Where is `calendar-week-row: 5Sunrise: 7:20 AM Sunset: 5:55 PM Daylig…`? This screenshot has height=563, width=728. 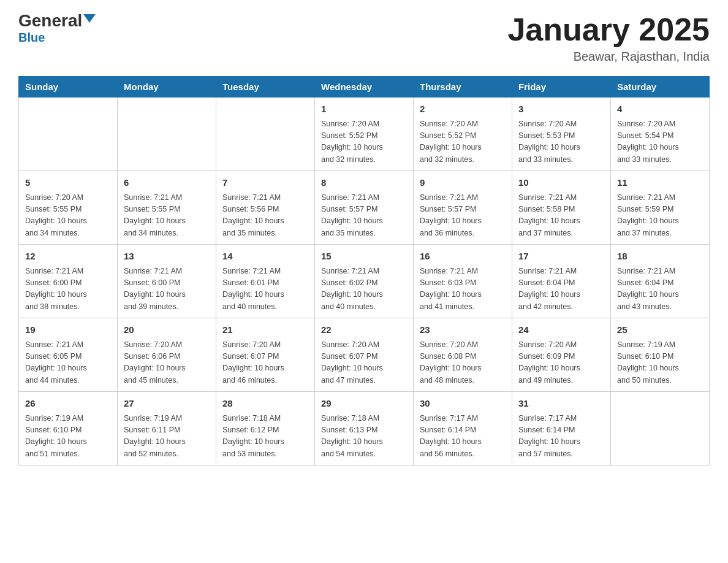
calendar-week-row: 5Sunrise: 7:20 AM Sunset: 5:55 PM Daylig… is located at coordinates (364, 208).